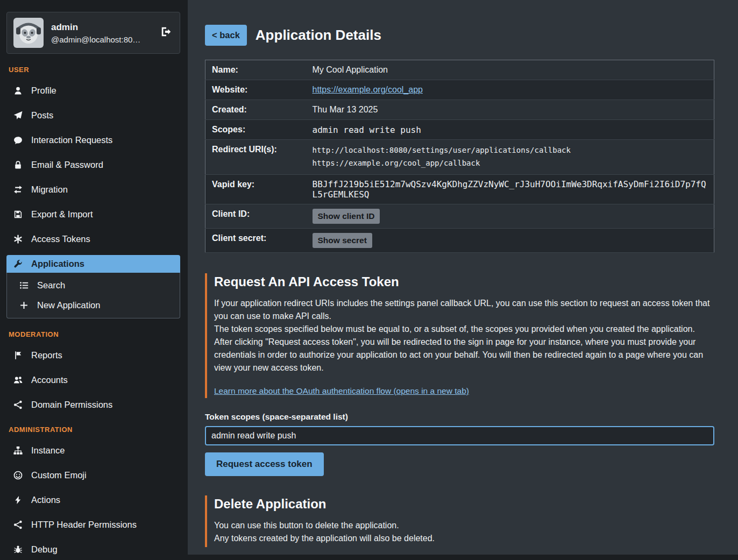  I want to click on table-row-scopes: Scopes: admin read write push, so click(460, 130).